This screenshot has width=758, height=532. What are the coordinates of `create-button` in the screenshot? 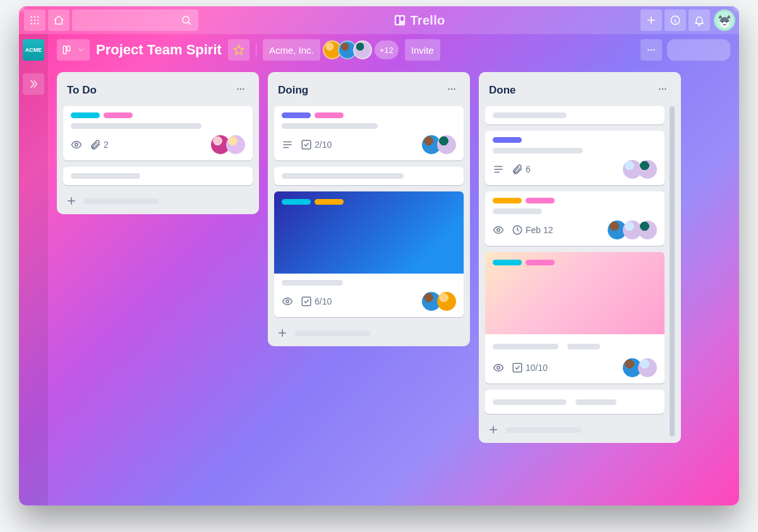 It's located at (651, 20).